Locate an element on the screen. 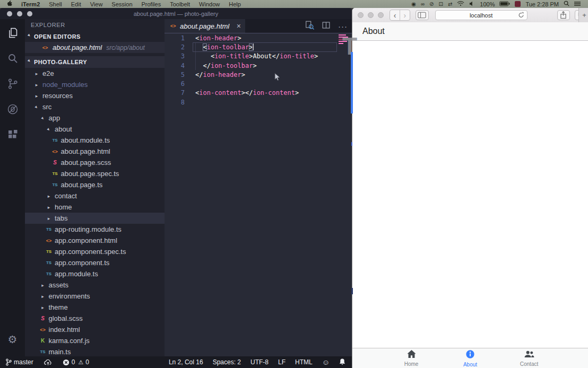  tree-item-app-module-ts: TSapp.module.ts is located at coordinates (94, 274).